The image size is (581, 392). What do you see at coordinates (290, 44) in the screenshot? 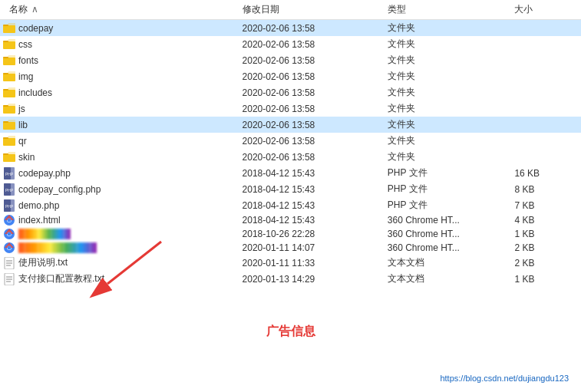
I see `table-row: css 2020-02-06 13:58 文件夹` at bounding box center [290, 44].